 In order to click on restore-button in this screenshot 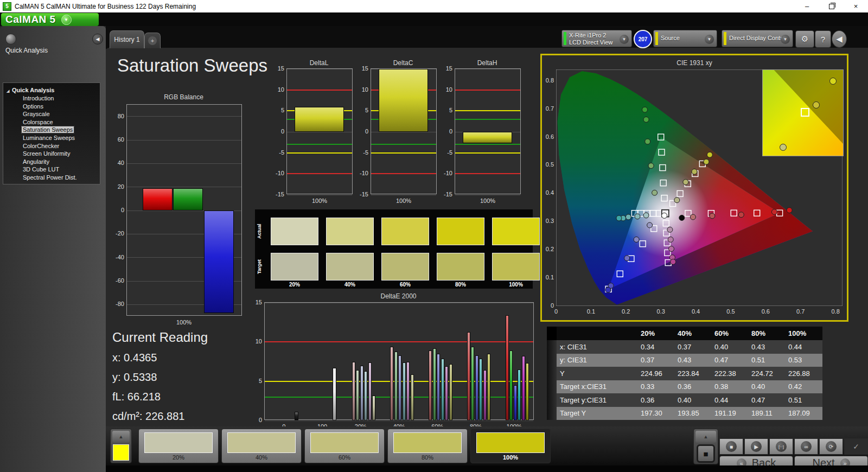, I will do `click(831, 7)`.